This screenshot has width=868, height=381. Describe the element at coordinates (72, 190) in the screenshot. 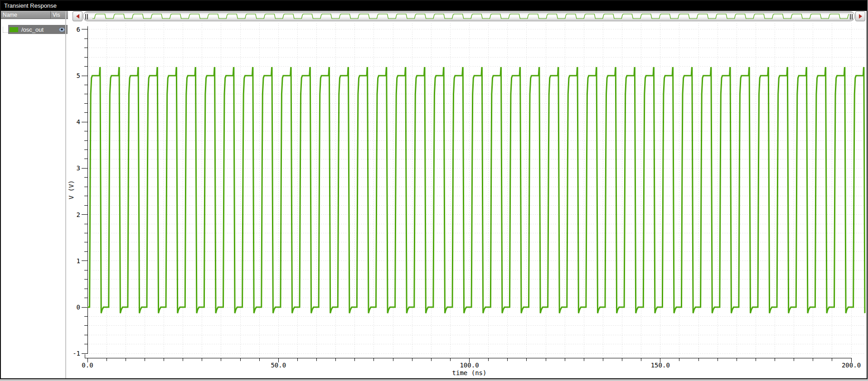

I see `y-axis-title: V (V)` at that location.